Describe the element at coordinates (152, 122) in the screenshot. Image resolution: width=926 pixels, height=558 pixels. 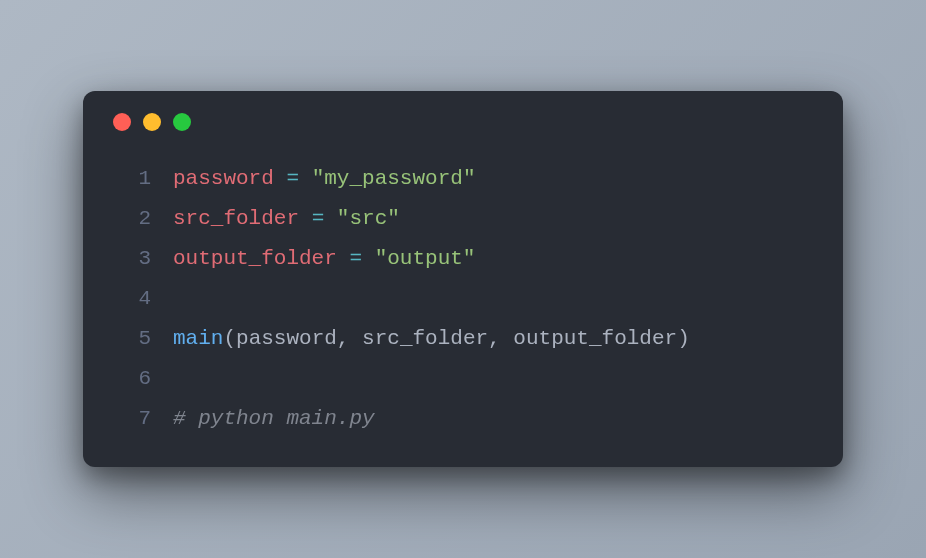
I see `minimize-icon` at that location.